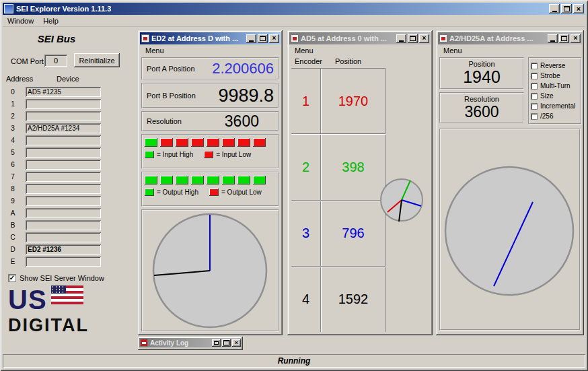 This screenshot has height=371, width=588. Describe the element at coordinates (226, 343) in the screenshot. I see `activity-maximize-button` at that location.